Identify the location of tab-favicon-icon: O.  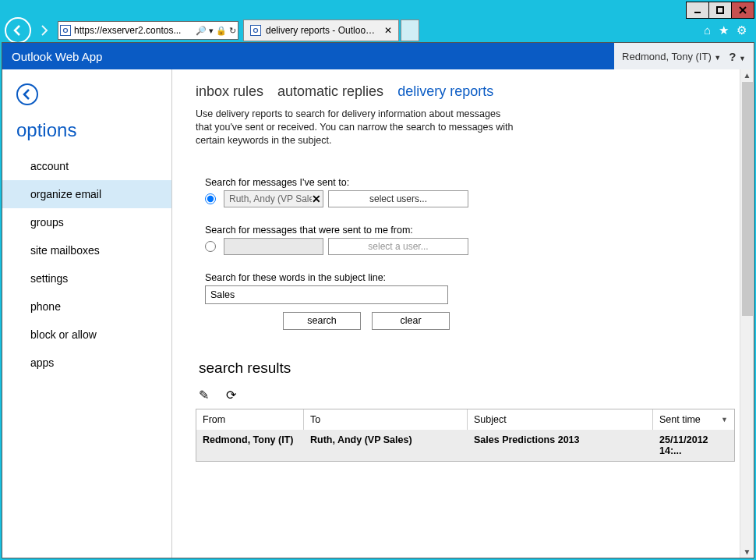
(256, 30).